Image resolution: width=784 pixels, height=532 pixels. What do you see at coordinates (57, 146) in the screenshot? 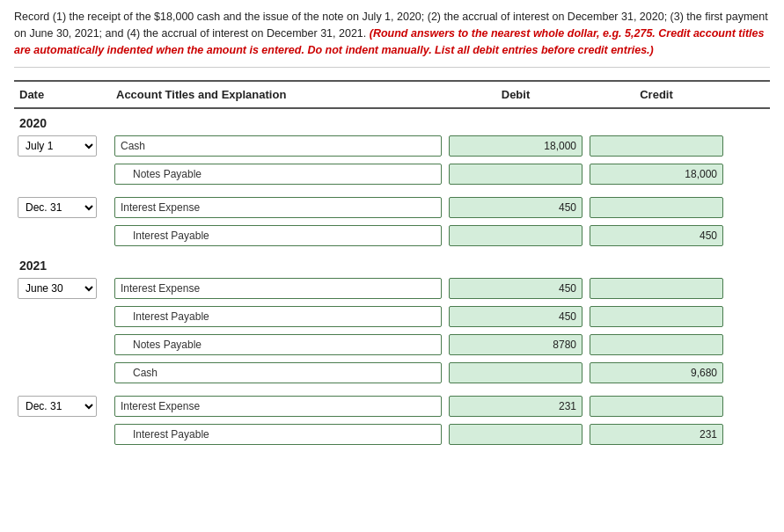
I see `date-select: July 1` at bounding box center [57, 146].